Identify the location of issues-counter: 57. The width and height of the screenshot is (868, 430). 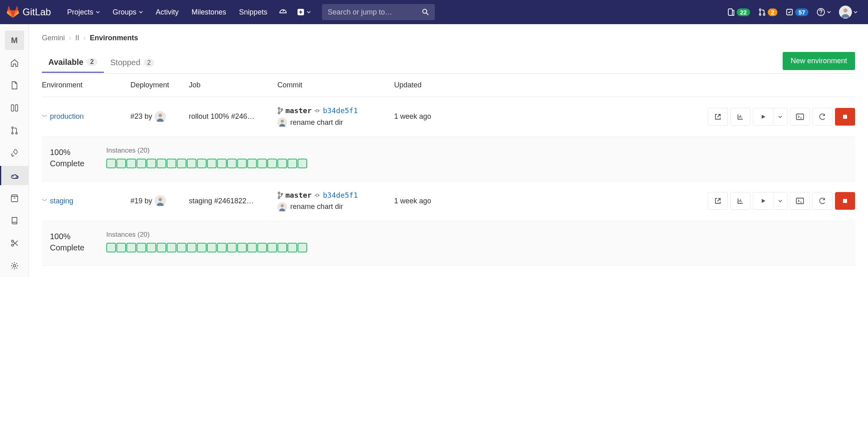
(797, 12).